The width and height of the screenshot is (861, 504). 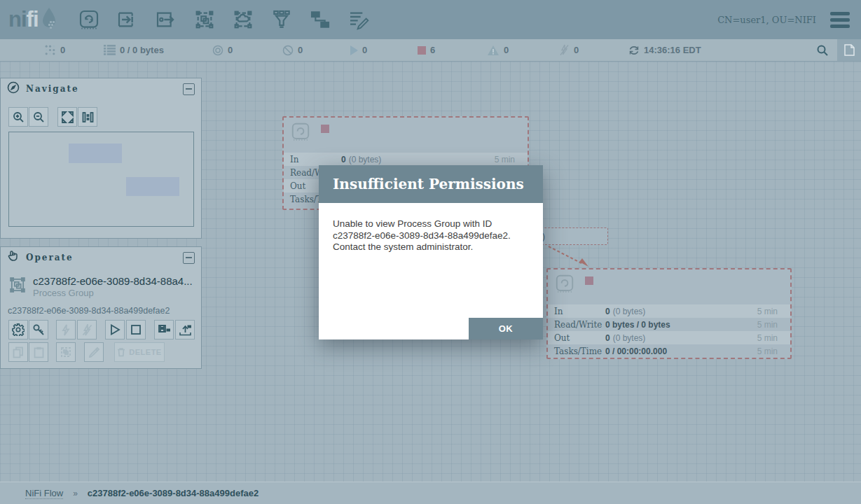 I want to click on stopped-square-icon, so click(x=422, y=50).